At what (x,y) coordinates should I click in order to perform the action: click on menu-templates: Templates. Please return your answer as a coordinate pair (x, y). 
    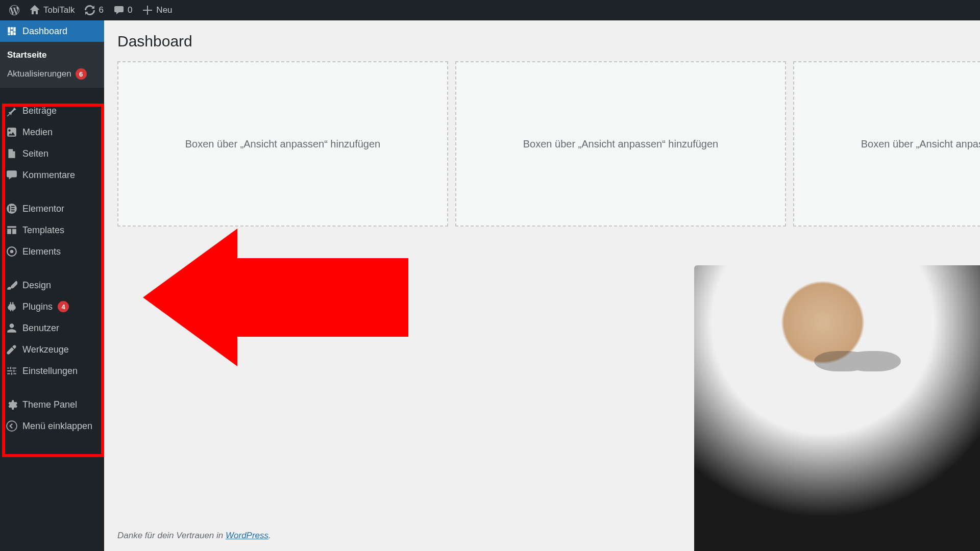
    Looking at the image, I should click on (52, 230).